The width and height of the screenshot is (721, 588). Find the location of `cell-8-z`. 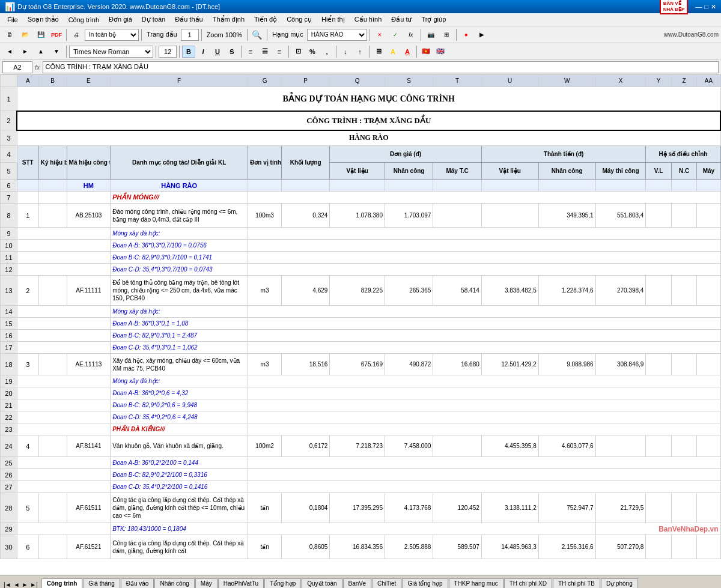

cell-8-z is located at coordinates (684, 216).